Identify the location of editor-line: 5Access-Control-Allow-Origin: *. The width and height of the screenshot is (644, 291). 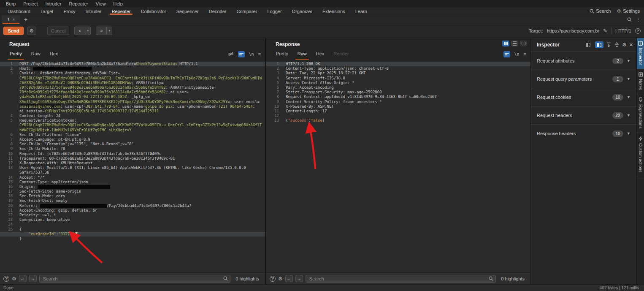
(398, 83).